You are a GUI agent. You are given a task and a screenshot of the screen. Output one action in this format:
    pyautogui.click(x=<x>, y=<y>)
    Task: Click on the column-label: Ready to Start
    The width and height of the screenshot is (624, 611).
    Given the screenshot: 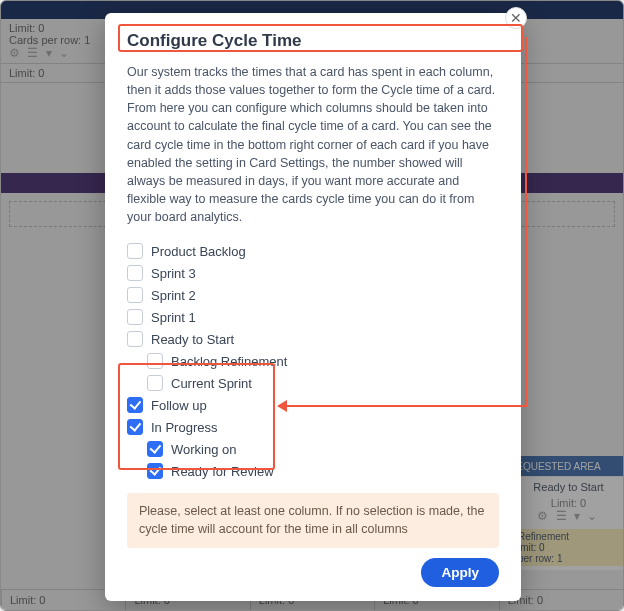 What is the action you would take?
    pyautogui.click(x=192, y=340)
    